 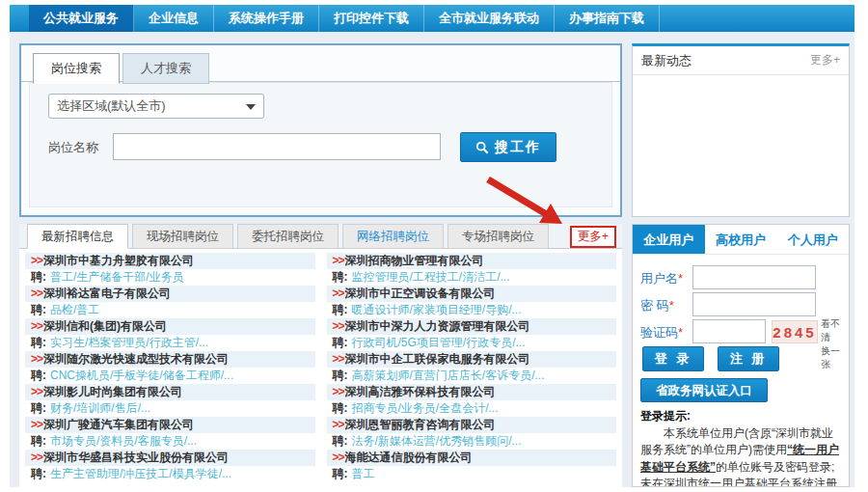 I want to click on job-name-input, so click(x=277, y=147).